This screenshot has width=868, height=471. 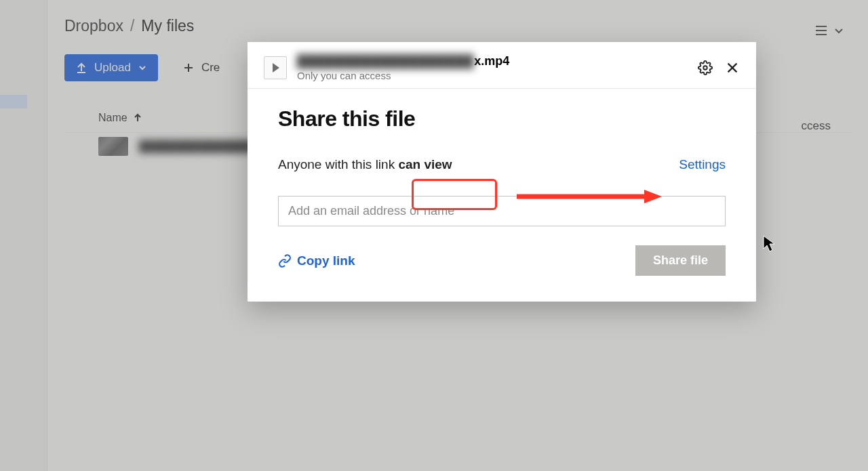 What do you see at coordinates (703, 165) in the screenshot?
I see `settings-link: Settings` at bounding box center [703, 165].